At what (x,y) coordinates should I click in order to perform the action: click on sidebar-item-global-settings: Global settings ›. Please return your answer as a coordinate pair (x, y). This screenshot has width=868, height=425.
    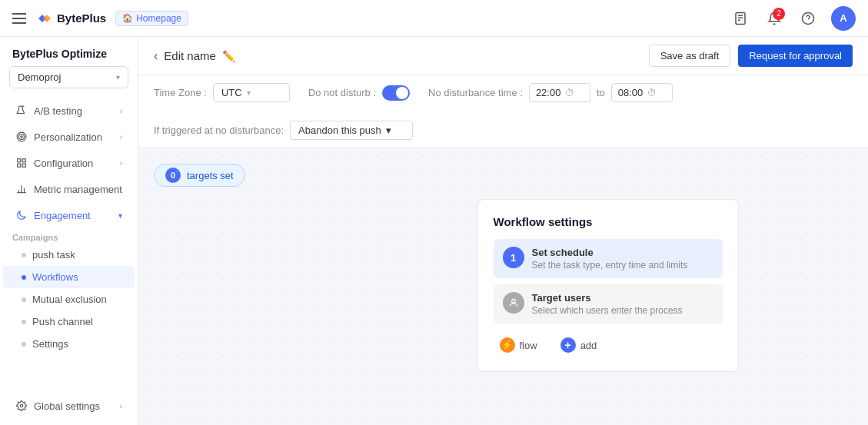
    Looking at the image, I should click on (69, 406).